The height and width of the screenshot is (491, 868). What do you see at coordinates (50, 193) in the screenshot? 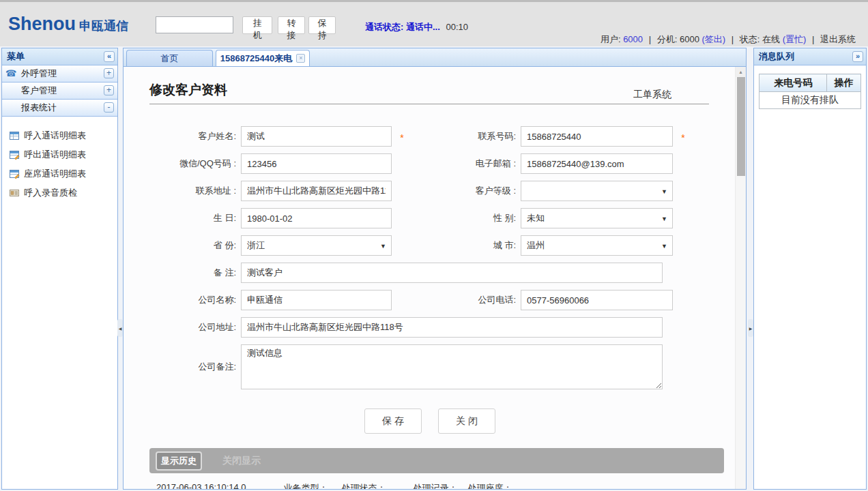
I see `sidebar-item-label: 呼入录音质检` at bounding box center [50, 193].